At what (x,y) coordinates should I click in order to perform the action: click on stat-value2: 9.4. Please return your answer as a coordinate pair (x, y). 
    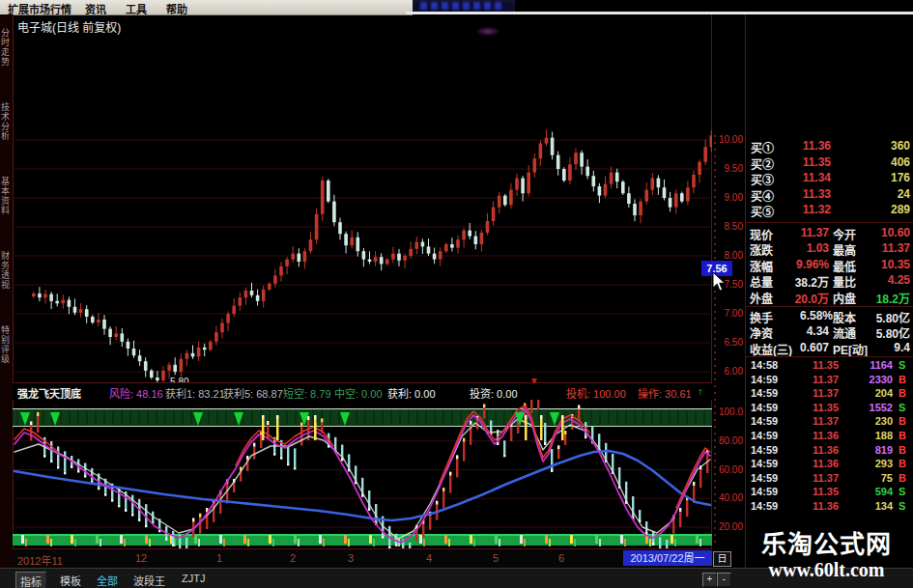
    Looking at the image, I should click on (888, 348).